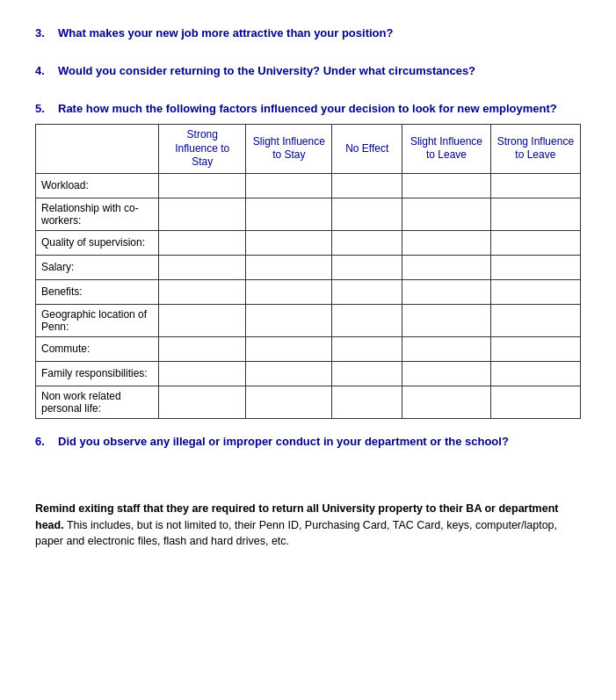 This screenshot has height=700, width=616. Describe the element at coordinates (308, 70) in the screenshot. I see `question-4: 4. Would you consider returning to the U…` at that location.